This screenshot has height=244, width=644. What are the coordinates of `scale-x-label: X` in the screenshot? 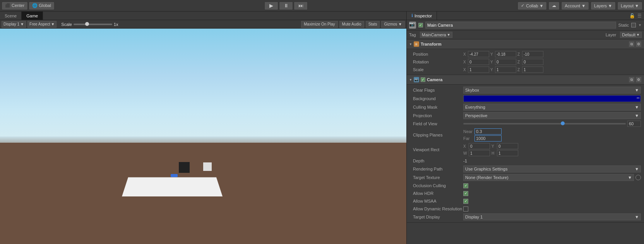 It's located at (465, 70).